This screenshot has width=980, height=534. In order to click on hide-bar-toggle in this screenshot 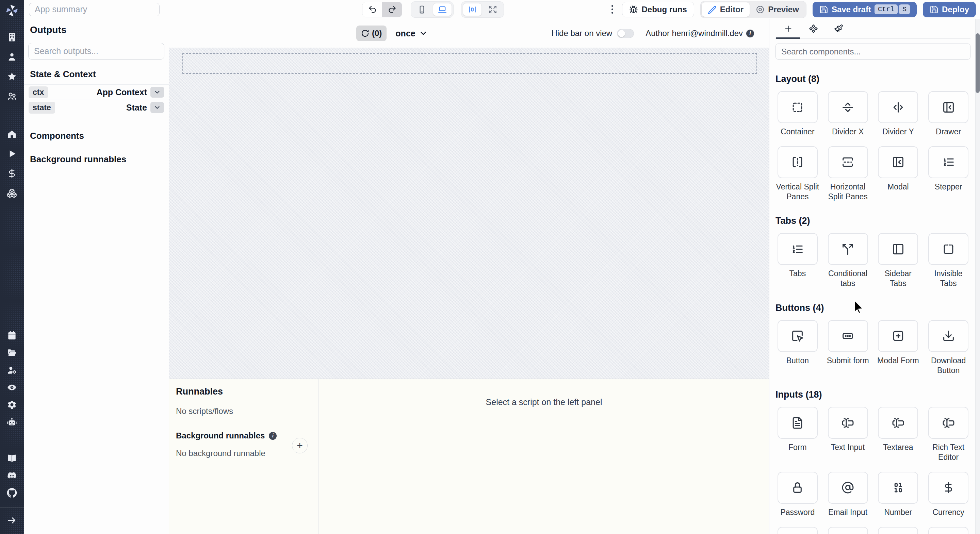, I will do `click(625, 33)`.